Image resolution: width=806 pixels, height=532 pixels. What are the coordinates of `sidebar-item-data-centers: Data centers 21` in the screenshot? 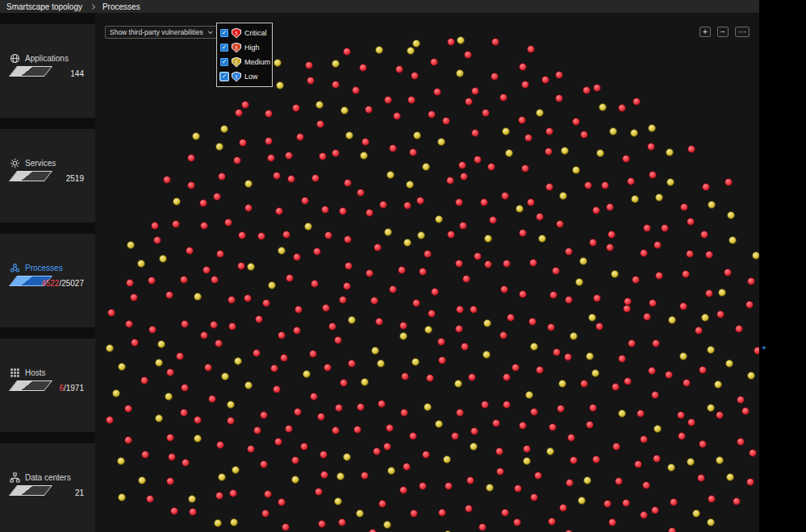 It's located at (48, 488).